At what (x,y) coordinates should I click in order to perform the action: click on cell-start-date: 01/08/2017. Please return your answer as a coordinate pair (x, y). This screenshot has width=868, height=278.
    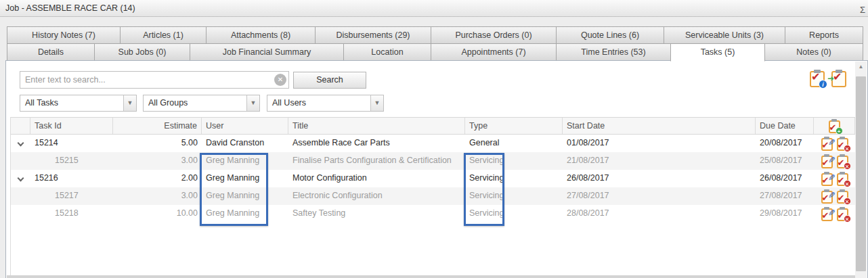
    Looking at the image, I should click on (659, 143).